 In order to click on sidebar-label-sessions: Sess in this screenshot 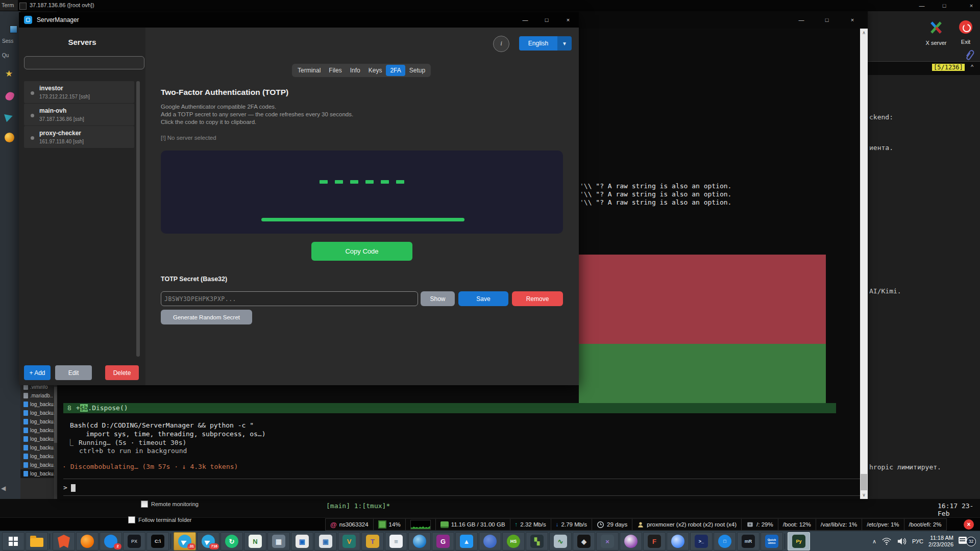, I will do `click(8, 41)`.